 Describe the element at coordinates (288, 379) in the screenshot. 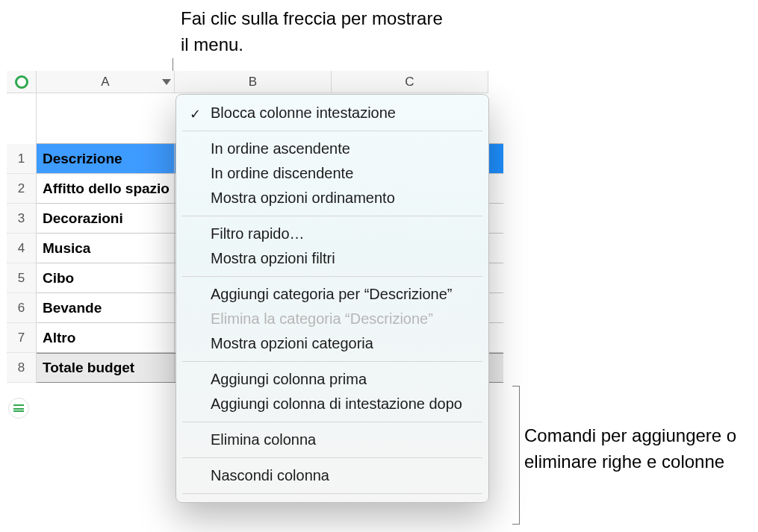

I see `menu-item-label: Aggiungi colonna prima` at that location.